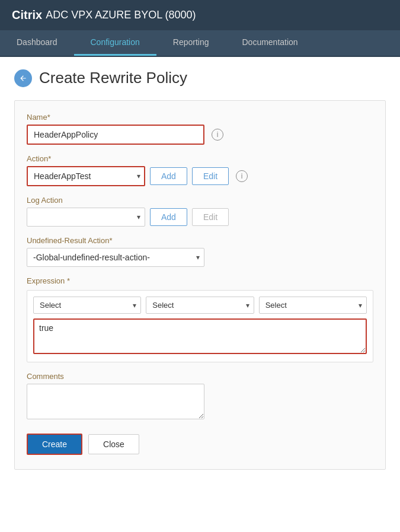  What do you see at coordinates (200, 444) in the screenshot?
I see `form-footer: Create Close` at bounding box center [200, 444].